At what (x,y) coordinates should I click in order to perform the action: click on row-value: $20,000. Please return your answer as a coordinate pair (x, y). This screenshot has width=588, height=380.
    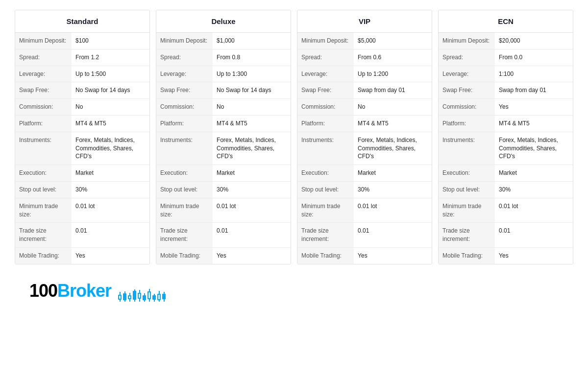
    Looking at the image, I should click on (534, 41).